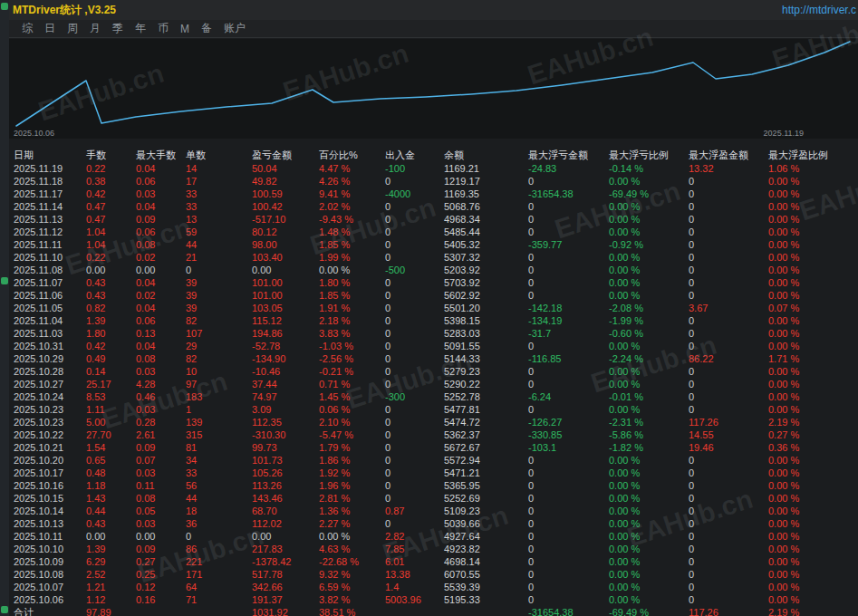 The image size is (858, 616). Describe the element at coordinates (415, 600) in the screenshot. I see `cell: 5003.96` at that location.